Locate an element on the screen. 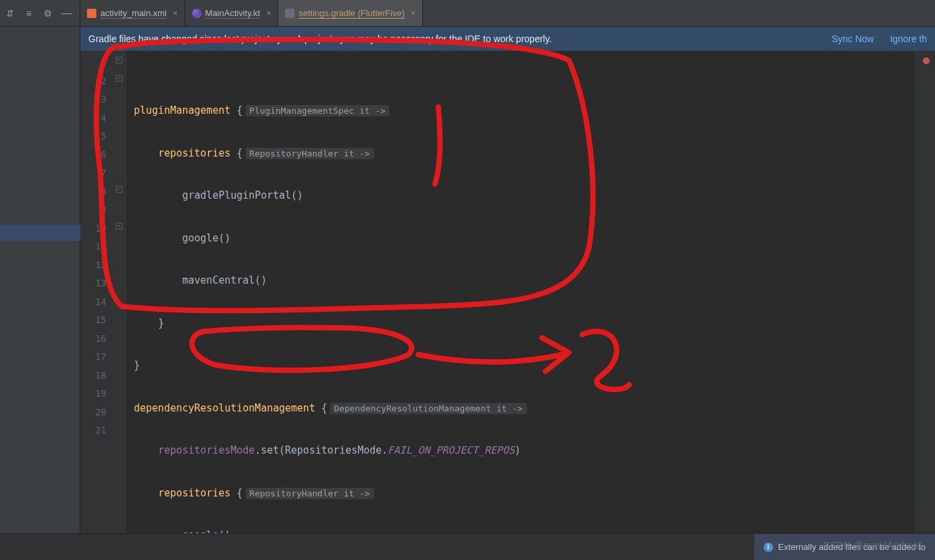 The width and height of the screenshot is (935, 560). lineno: 21 is located at coordinates (103, 431).